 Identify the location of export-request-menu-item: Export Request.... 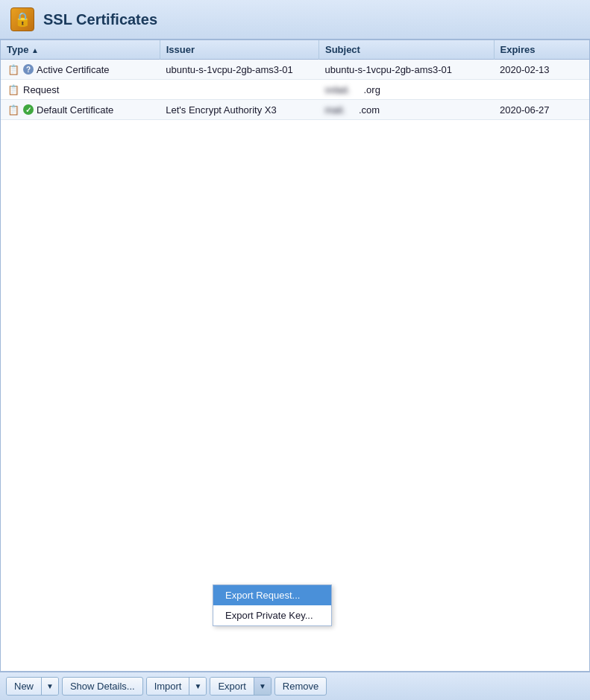
(272, 595).